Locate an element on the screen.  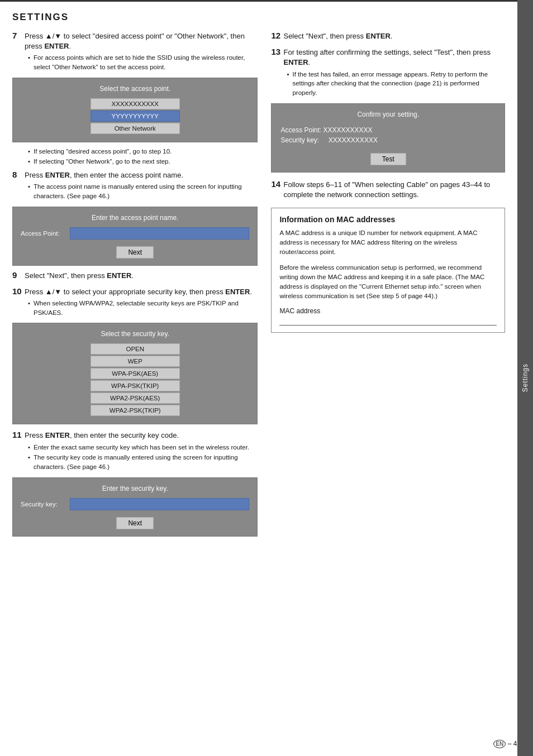
step-11-block: 11 Press ENTER, then enter the security … is located at coordinates (135, 451).